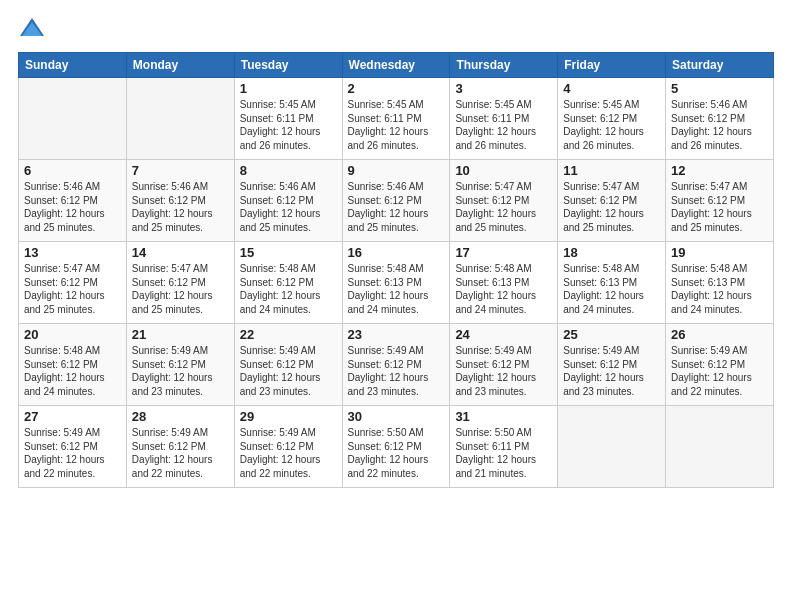 Image resolution: width=792 pixels, height=612 pixels. What do you see at coordinates (72, 334) in the screenshot?
I see `day-number: 20` at bounding box center [72, 334].